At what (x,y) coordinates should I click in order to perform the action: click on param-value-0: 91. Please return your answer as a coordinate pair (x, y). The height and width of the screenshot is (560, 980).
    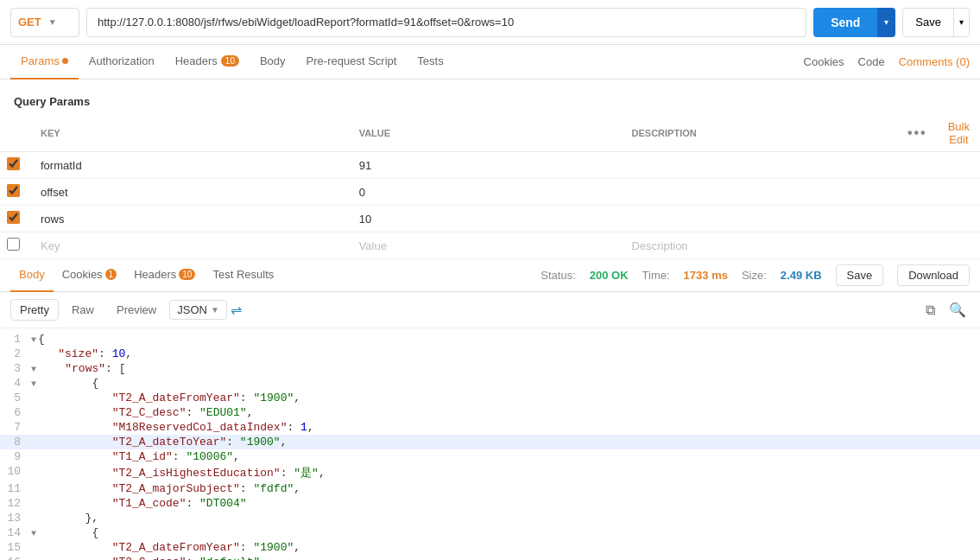
    Looking at the image, I should click on (365, 166).